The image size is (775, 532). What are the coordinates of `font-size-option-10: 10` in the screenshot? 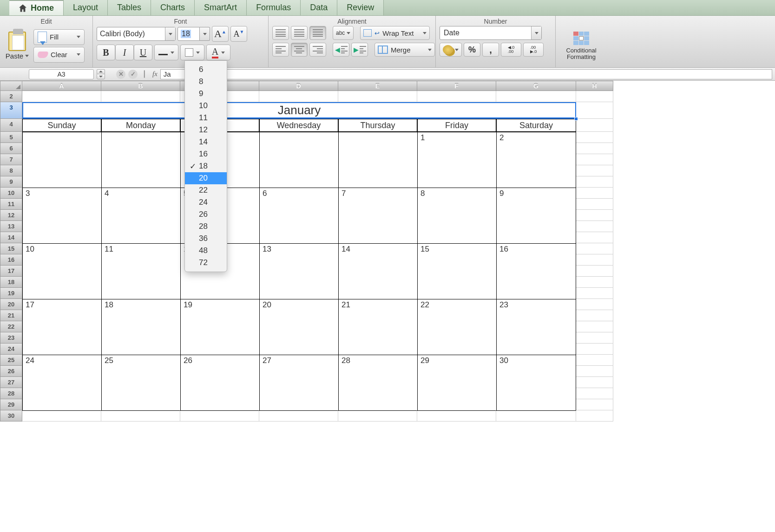 It's located at (206, 106).